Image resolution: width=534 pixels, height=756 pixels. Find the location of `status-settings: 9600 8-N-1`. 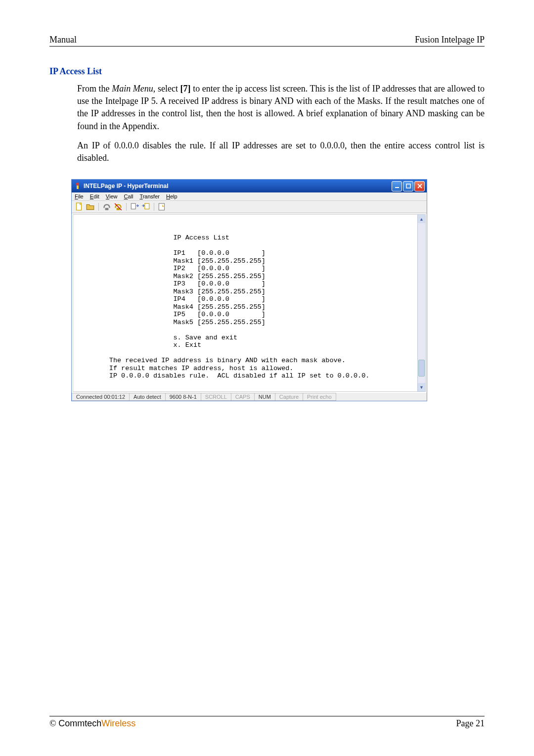

status-settings: 9600 8-N-1 is located at coordinates (183, 397).